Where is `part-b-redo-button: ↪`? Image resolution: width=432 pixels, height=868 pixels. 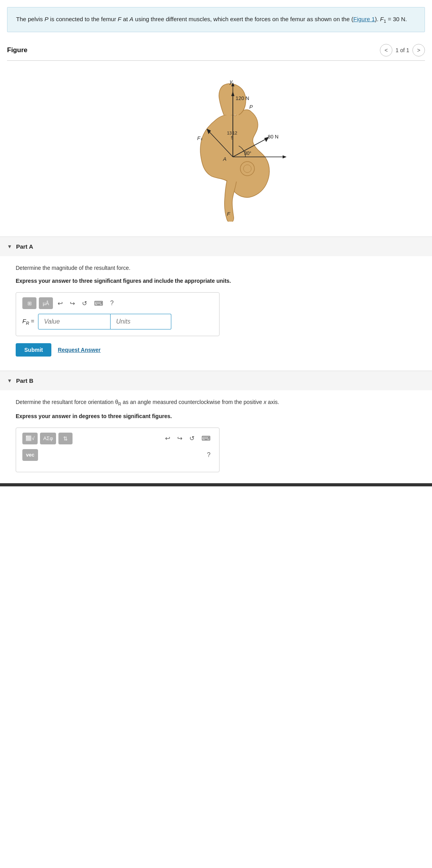
part-b-redo-button: ↪ is located at coordinates (180, 439).